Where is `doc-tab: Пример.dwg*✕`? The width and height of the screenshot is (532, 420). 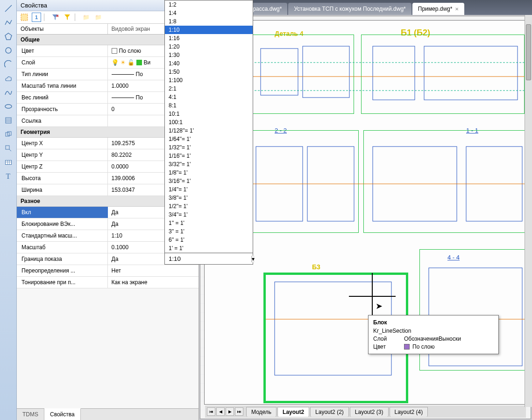 doc-tab: Пример.dwg*✕ is located at coordinates (439, 9).